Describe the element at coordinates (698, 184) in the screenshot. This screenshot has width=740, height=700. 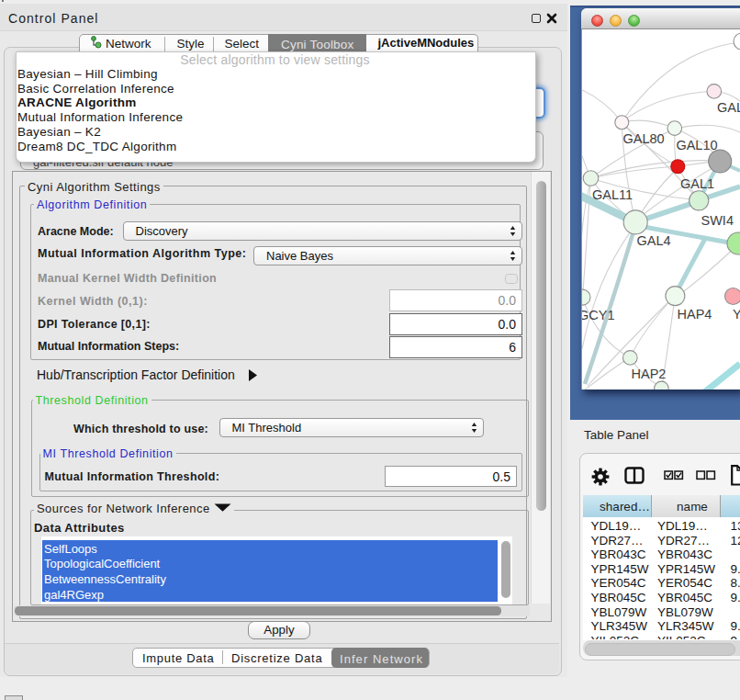
I see `svg-text: GAL1` at that location.